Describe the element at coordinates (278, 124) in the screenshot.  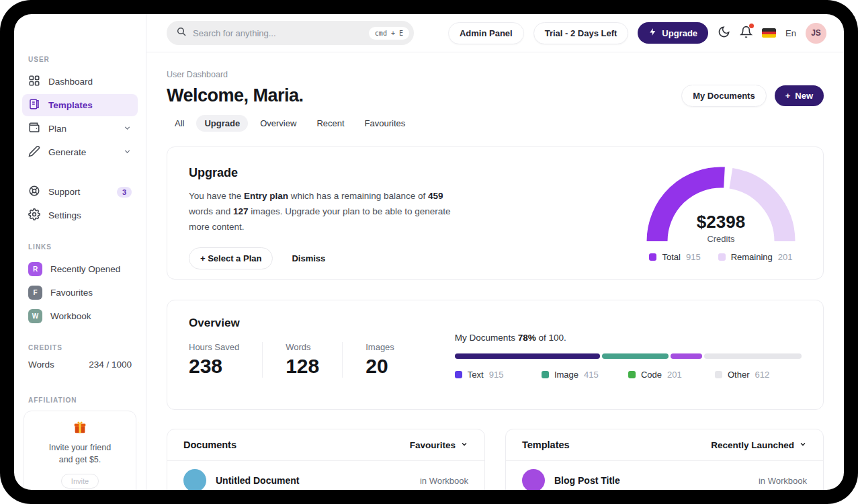
I see `tab-overview: Overview` at that location.